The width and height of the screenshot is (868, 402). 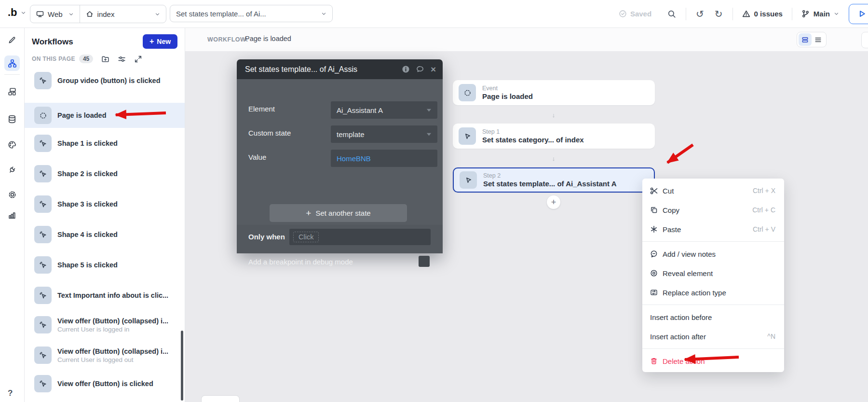 I want to click on menu-item-label: Add / view notes, so click(x=689, y=254).